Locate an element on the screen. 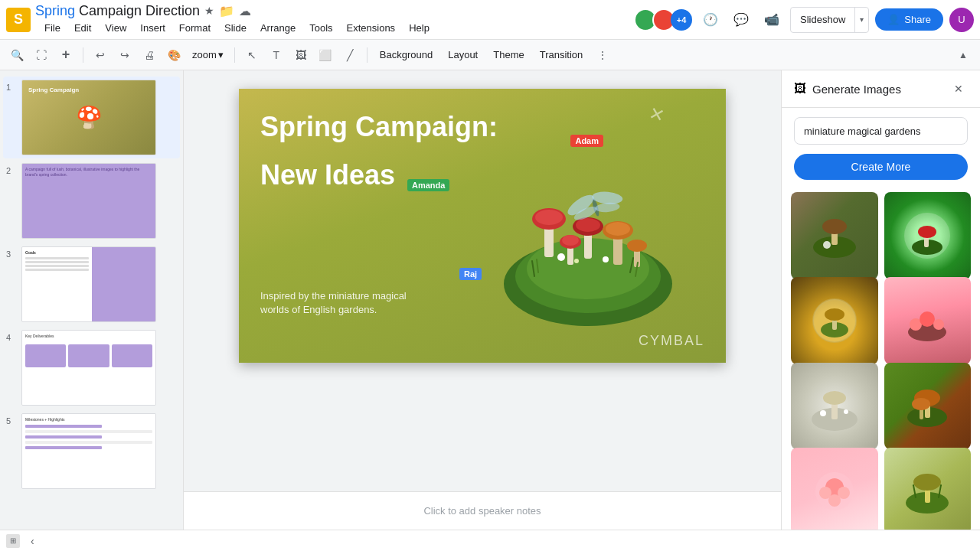  search-input-container is located at coordinates (880, 131).